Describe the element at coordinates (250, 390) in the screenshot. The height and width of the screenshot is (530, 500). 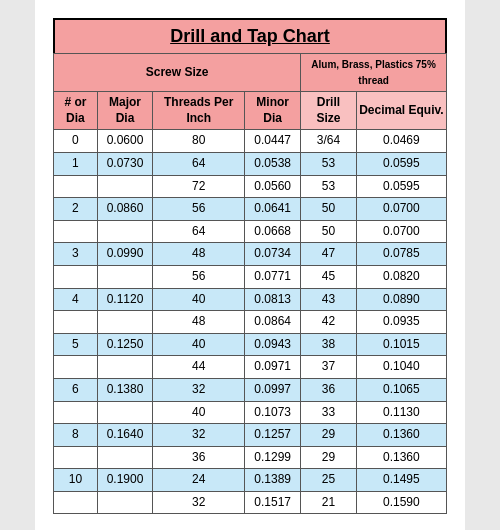
I see `table-row: 60.1380320.0997360.1065` at that location.